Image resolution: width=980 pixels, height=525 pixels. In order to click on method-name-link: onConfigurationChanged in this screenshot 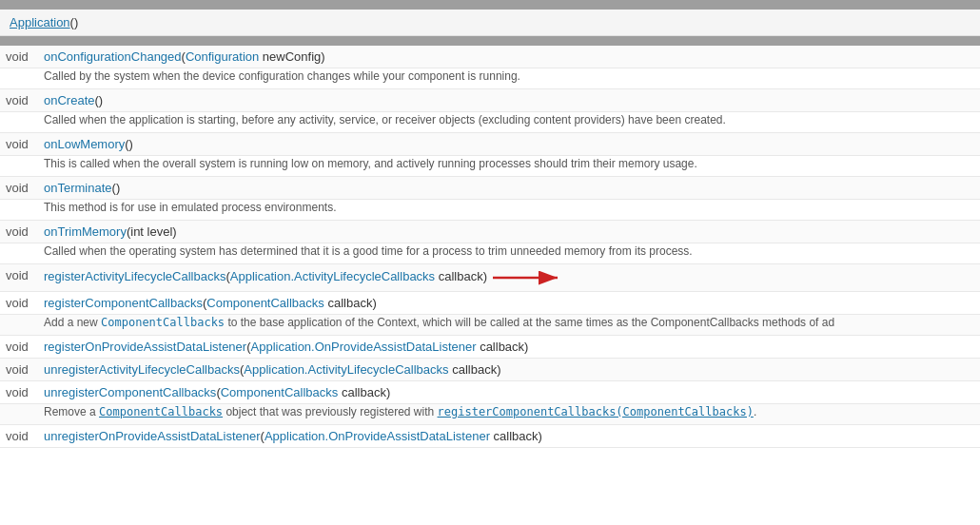, I will do `click(112, 57)`.